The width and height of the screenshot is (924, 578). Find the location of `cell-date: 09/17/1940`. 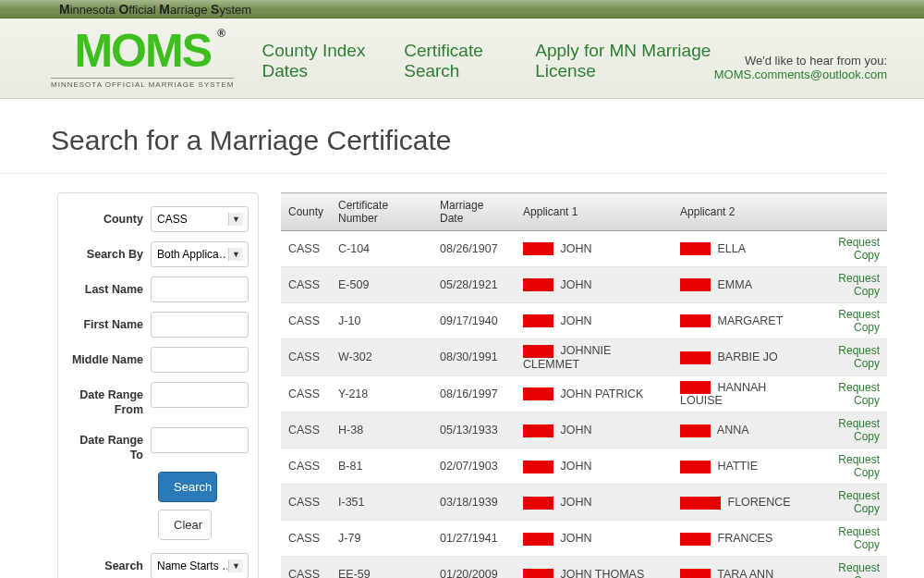

cell-date: 09/17/1940 is located at coordinates (474, 322).